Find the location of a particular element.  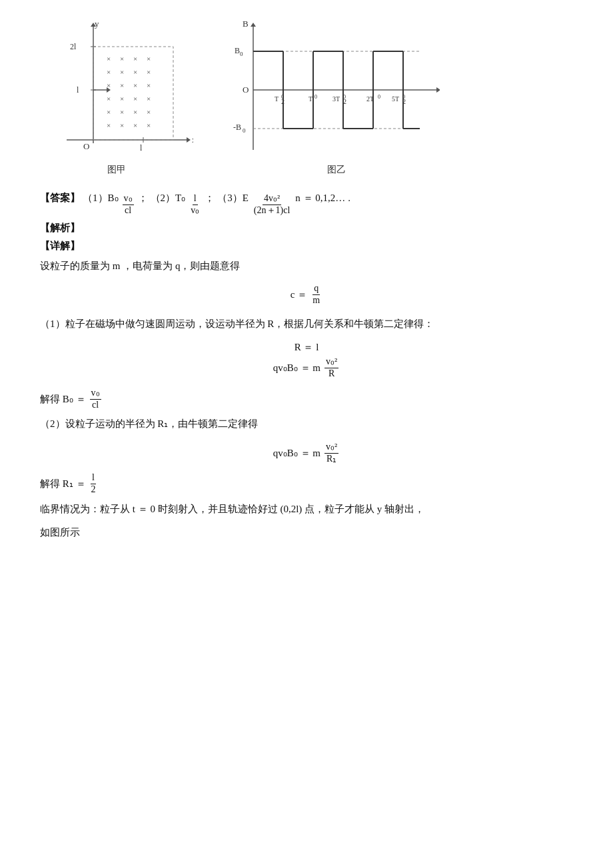

svg-text: y is located at coordinates (97, 24).